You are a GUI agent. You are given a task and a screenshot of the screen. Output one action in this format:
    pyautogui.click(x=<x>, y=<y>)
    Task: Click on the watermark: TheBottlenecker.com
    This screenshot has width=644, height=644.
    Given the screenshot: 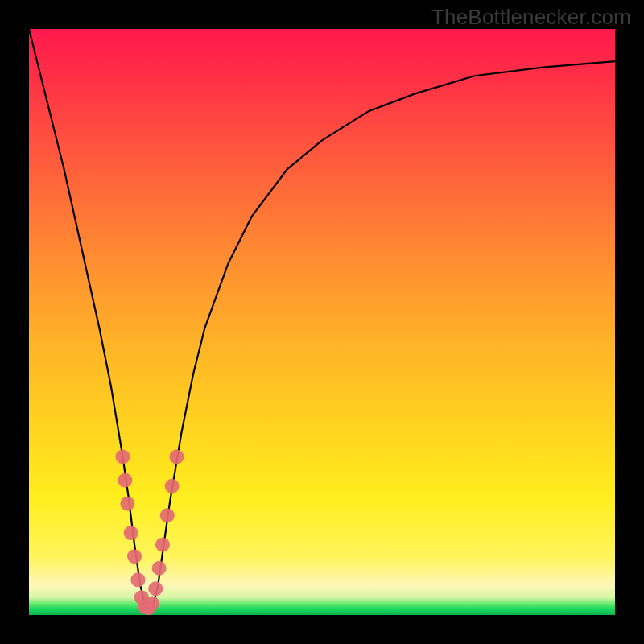 What is the action you would take?
    pyautogui.click(x=531, y=18)
    